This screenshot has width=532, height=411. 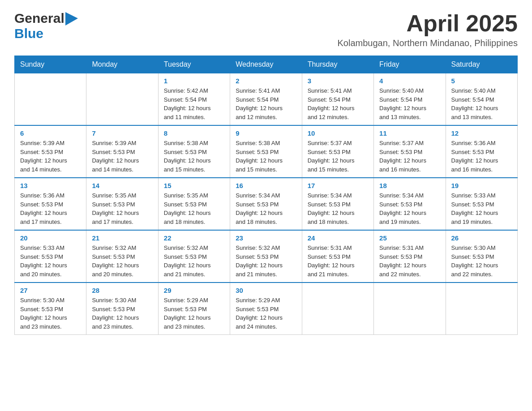 I want to click on calendar-cell: 28Sunrise: 5:30 AMSunset: 5:53 PMDayligh…, so click(x=122, y=309).